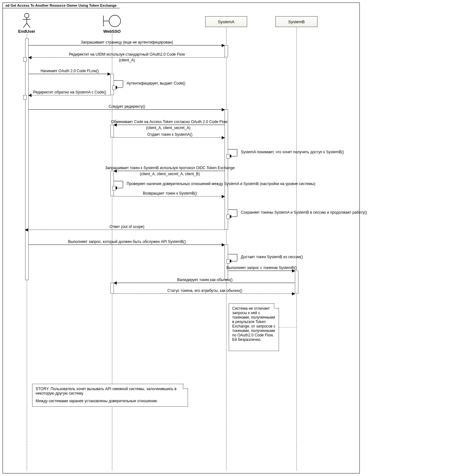  I want to click on activation-systemA-small2, so click(228, 217).